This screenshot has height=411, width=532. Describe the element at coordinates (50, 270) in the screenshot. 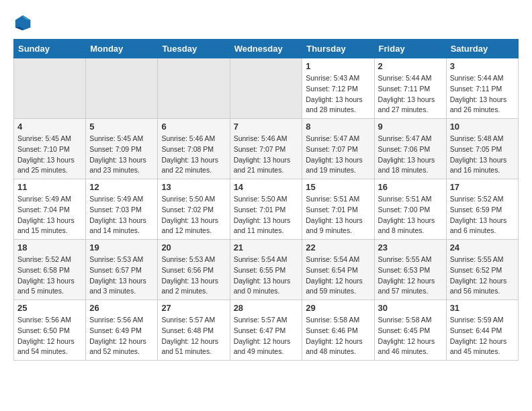

I see `calendar-cell: 18Sunrise: 5:52 AM Sunset: 6:58 PM Dayli…` at that location.